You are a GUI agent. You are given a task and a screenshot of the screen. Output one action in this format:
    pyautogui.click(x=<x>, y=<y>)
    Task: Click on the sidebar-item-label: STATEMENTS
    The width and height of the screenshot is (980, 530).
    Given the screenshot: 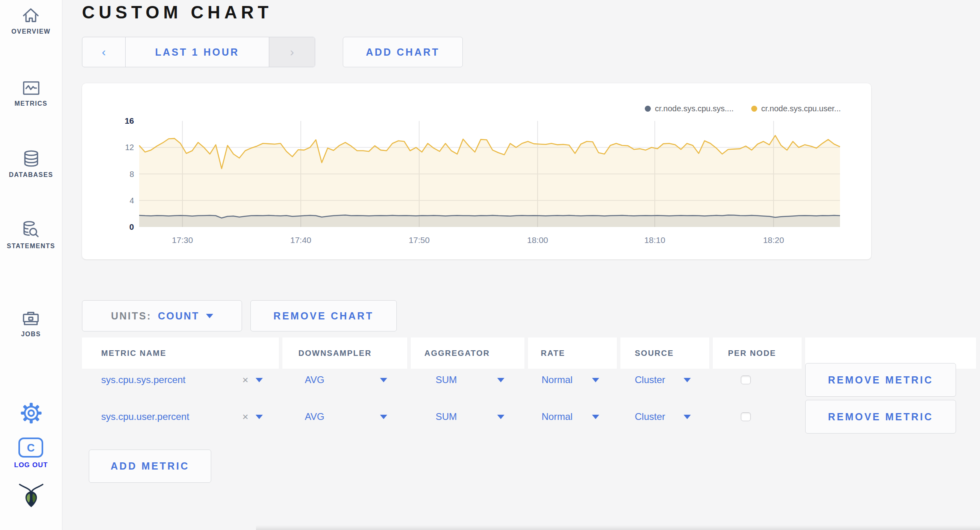 What is the action you would take?
    pyautogui.click(x=31, y=246)
    